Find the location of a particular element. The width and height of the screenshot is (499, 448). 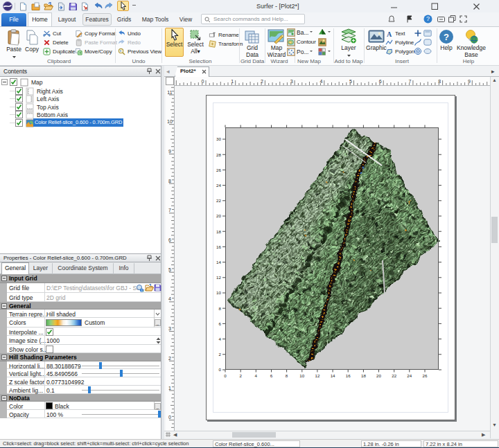

svg-text: A is located at coordinates (389, 34).